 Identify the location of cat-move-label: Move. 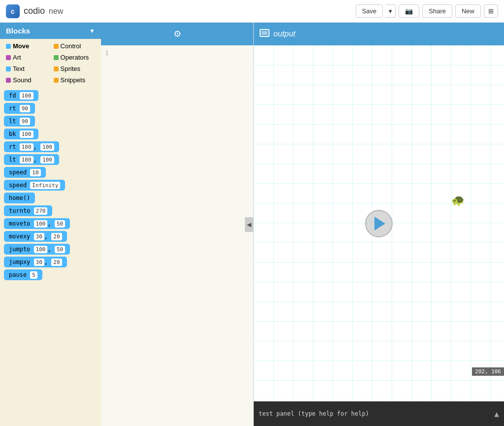
(21, 46).